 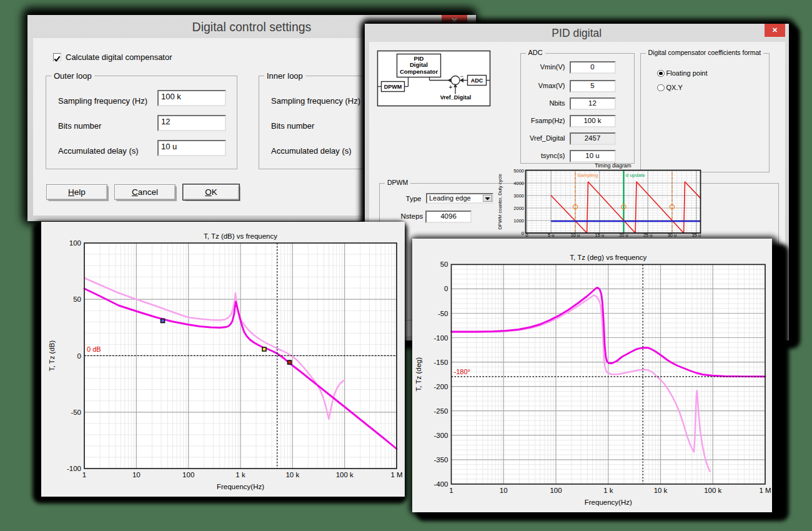 What do you see at coordinates (613, 166) in the screenshot?
I see `svg-text: Timing diagram` at bounding box center [613, 166].